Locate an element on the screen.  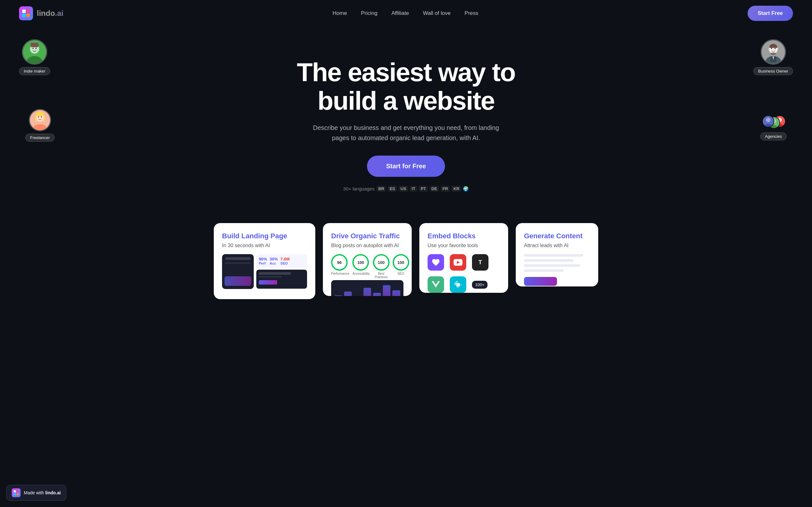
logo-link: lindo.ai is located at coordinates (41, 13).